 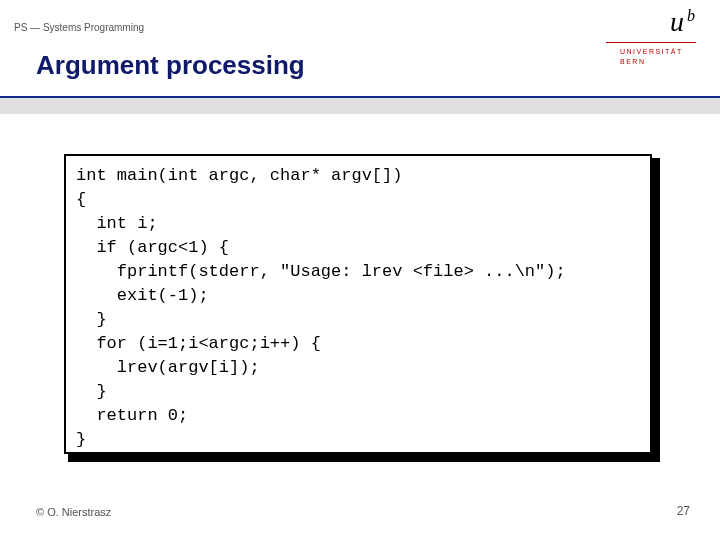 What do you see at coordinates (652, 52) in the screenshot?
I see `logo-line1: UNIVERSITÄT` at bounding box center [652, 52].